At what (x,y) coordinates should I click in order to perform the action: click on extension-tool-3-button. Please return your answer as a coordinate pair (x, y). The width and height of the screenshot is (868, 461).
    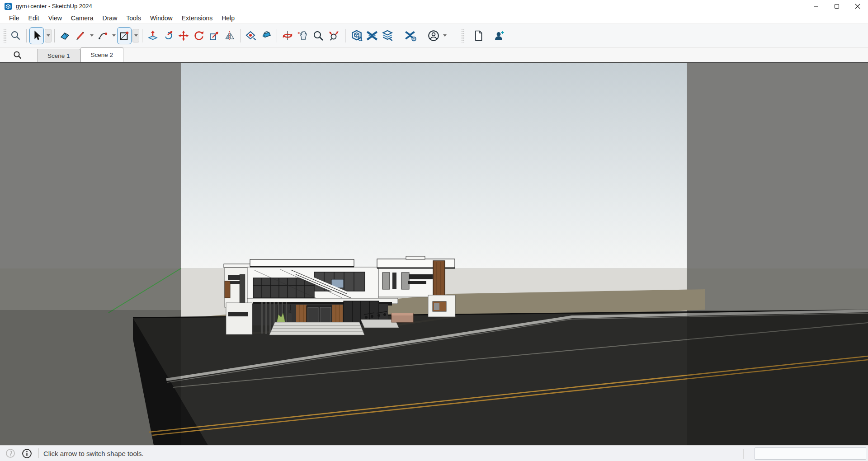
    Looking at the image, I should click on (387, 36).